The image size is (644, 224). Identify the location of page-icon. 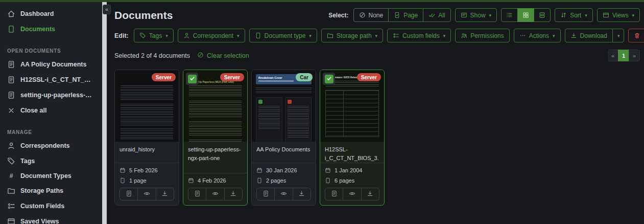
(123, 181).